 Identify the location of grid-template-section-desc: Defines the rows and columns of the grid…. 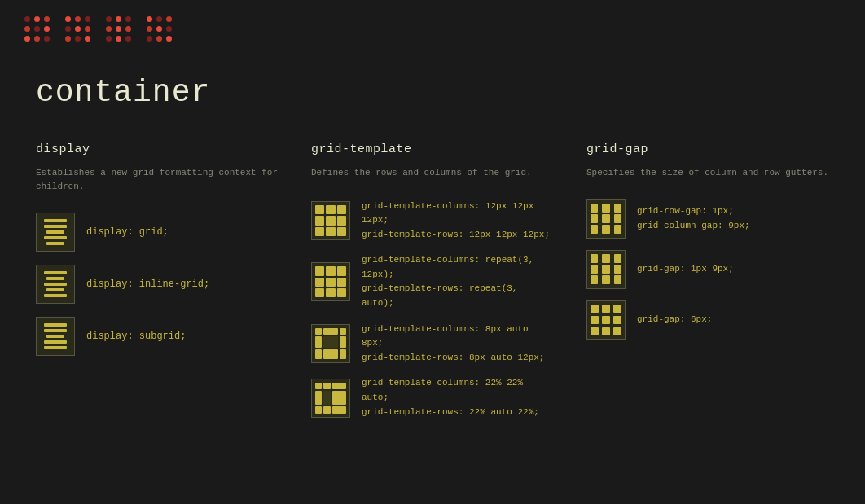
(432, 173).